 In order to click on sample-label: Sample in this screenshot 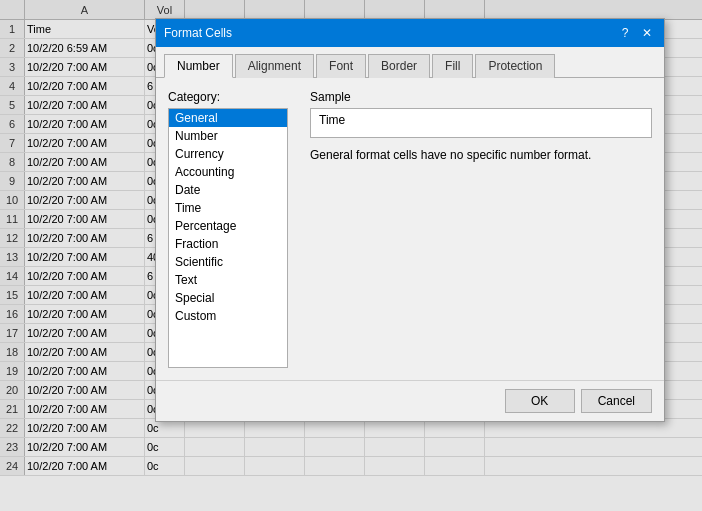, I will do `click(481, 97)`.